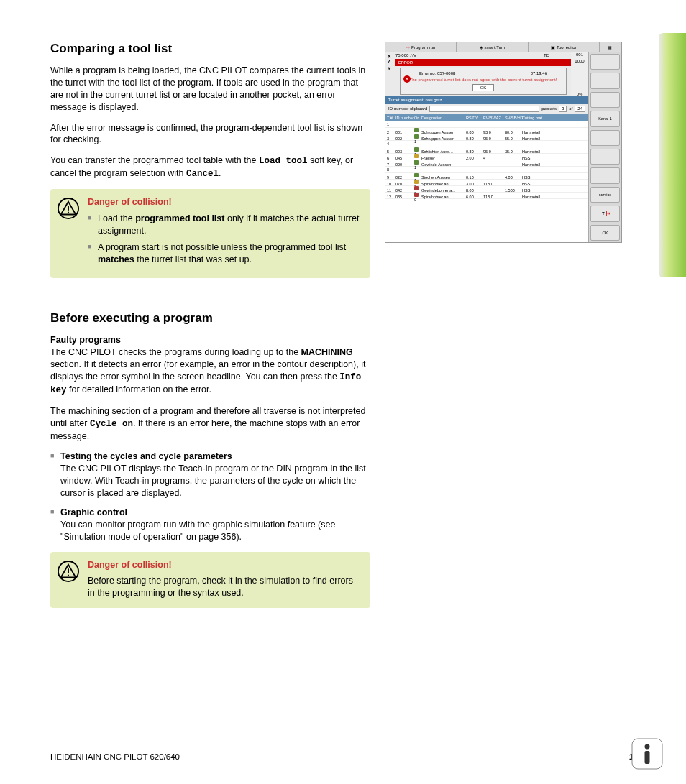 Image resolution: width=686 pixels, height=784 pixels. Describe the element at coordinates (210, 318) in the screenshot. I see `heading-before-exec: Before executing a program` at that location.